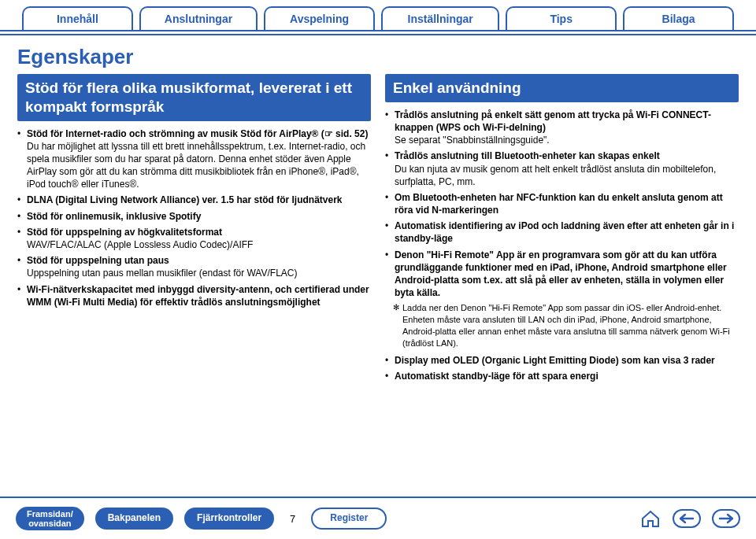 The width and height of the screenshot is (756, 539). Describe the element at coordinates (440, 18) in the screenshot. I see `tab-installningar: Inställningar` at that location.